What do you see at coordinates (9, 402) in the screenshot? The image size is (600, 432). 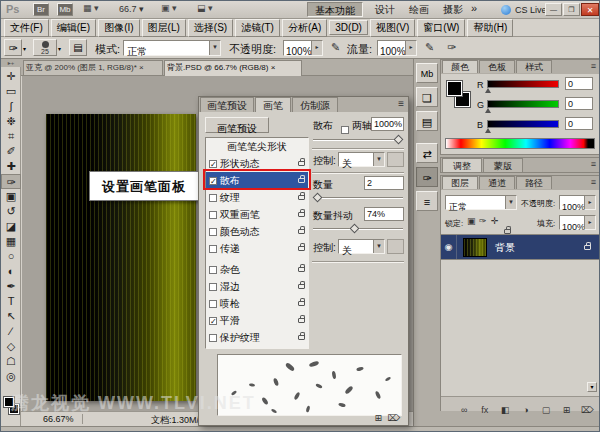 I see `foreground-color-swatch` at bounding box center [9, 402].